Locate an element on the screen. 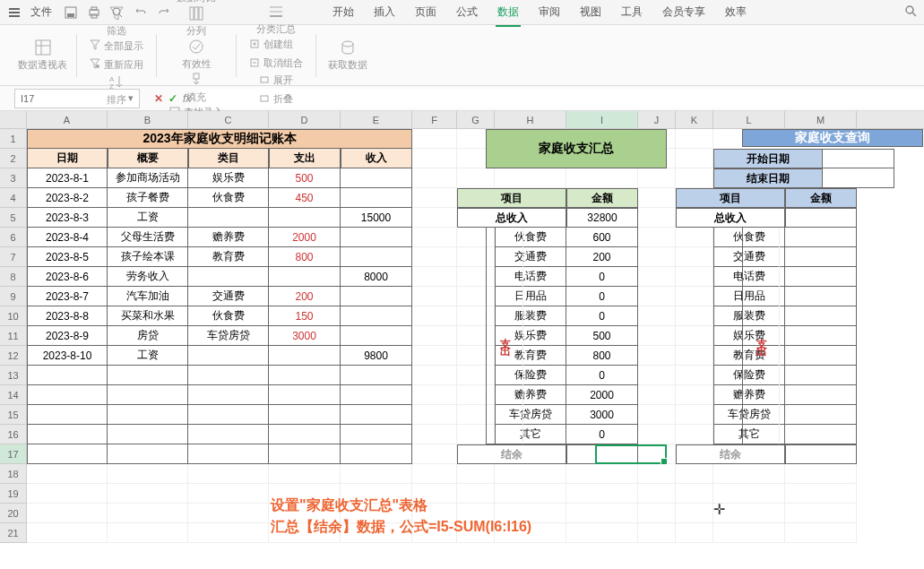  get-data-button: 获取数据 is located at coordinates (348, 56).